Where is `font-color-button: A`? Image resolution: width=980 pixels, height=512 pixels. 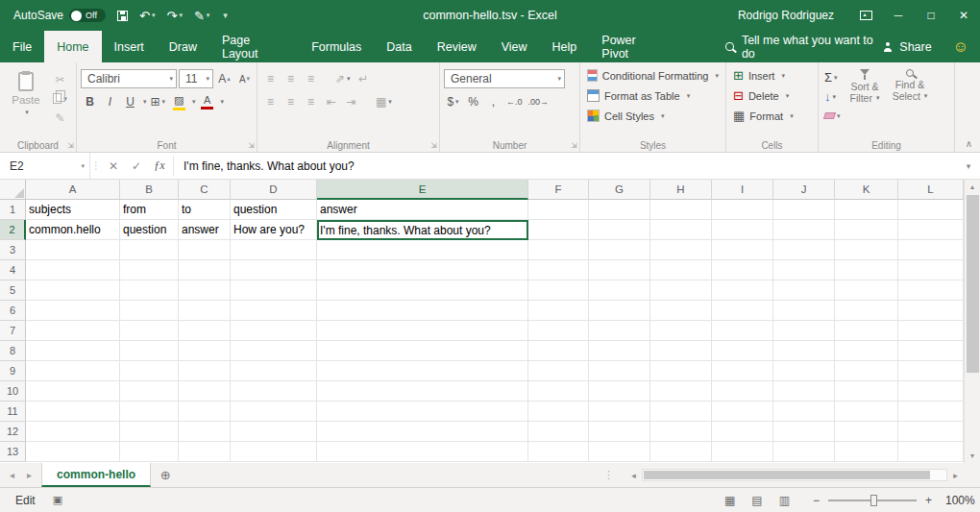
font-color-button: A is located at coordinates (208, 102).